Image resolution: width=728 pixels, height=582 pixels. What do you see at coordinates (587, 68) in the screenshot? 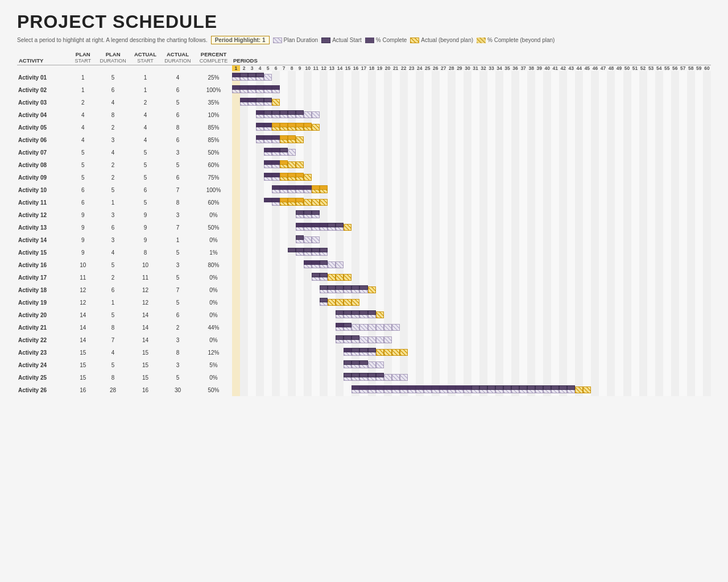
I see `period-45: 45` at bounding box center [587, 68].